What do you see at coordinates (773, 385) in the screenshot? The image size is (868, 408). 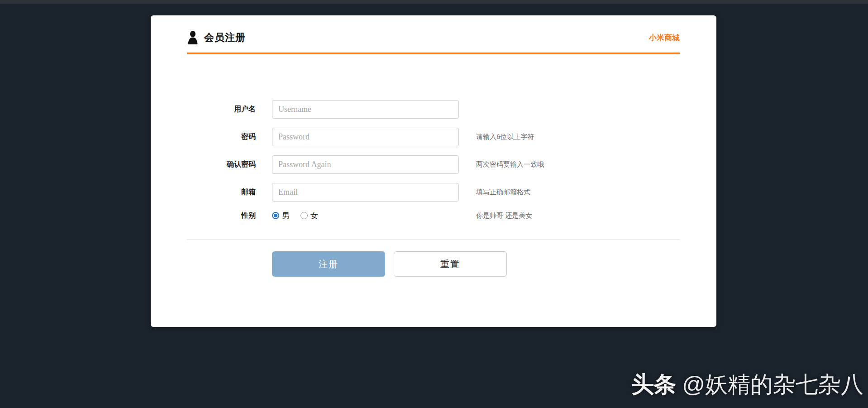 I see `watermark-handle: @妖精的杂七杂八` at bounding box center [773, 385].